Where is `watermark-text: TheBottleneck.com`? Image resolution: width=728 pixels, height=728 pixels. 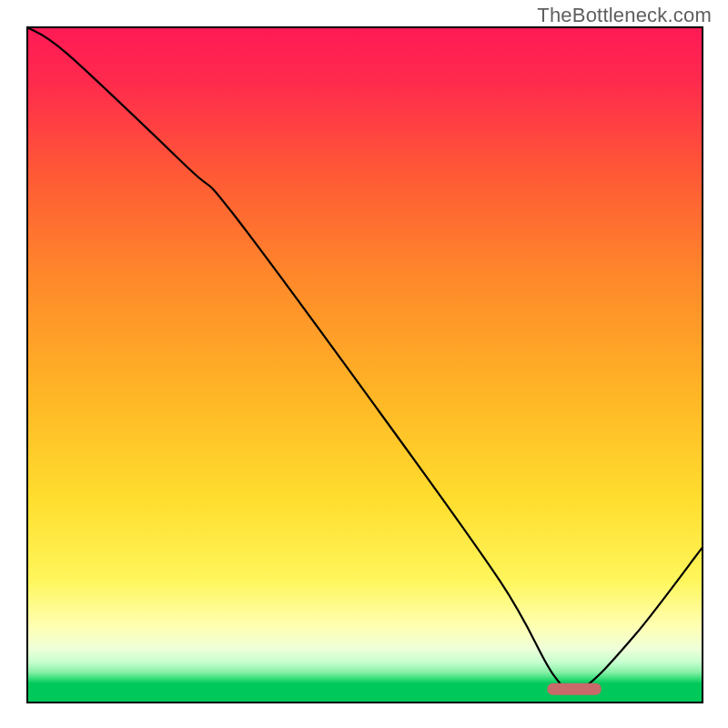
watermark-text: TheBottleneck.com is located at coordinates (624, 15).